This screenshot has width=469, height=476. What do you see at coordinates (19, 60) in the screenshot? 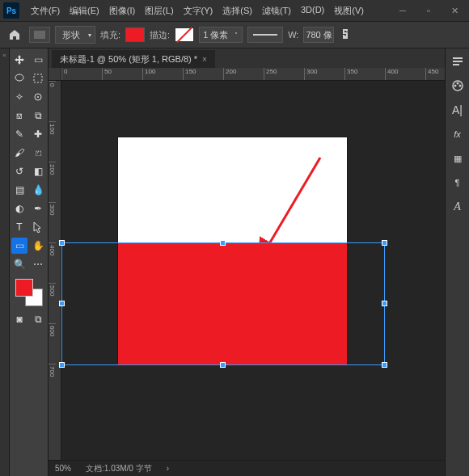
I see `move-tool` at bounding box center [19, 60].